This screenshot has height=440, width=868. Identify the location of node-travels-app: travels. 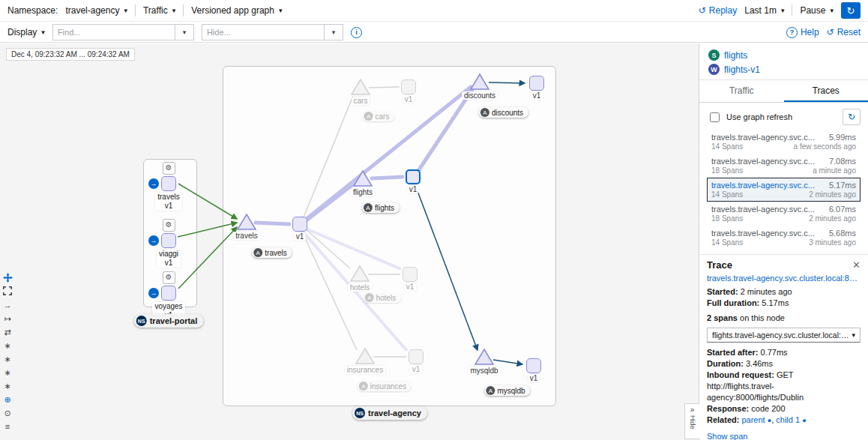
(247, 226).